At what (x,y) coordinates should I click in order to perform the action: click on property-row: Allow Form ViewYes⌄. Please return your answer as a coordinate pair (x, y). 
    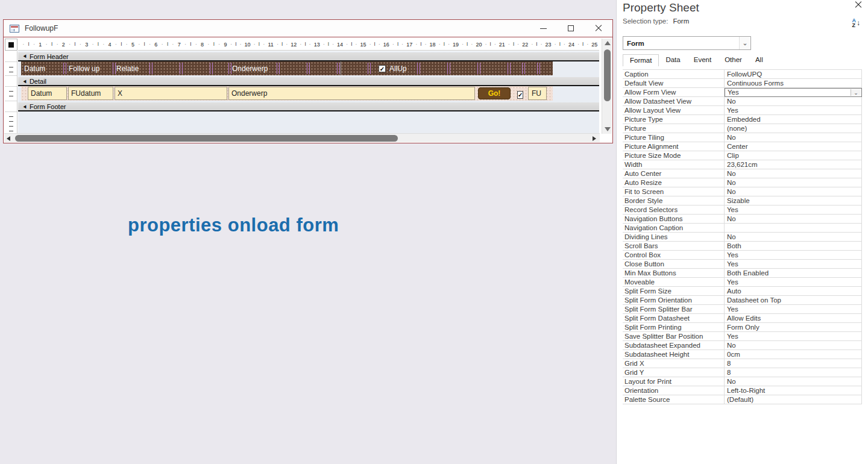
    Looking at the image, I should click on (743, 93).